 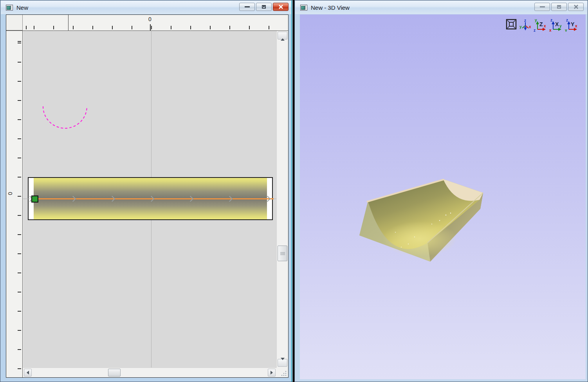 What do you see at coordinates (150, 372) in the screenshot?
I see `horizontal-scrollbar` at bounding box center [150, 372].